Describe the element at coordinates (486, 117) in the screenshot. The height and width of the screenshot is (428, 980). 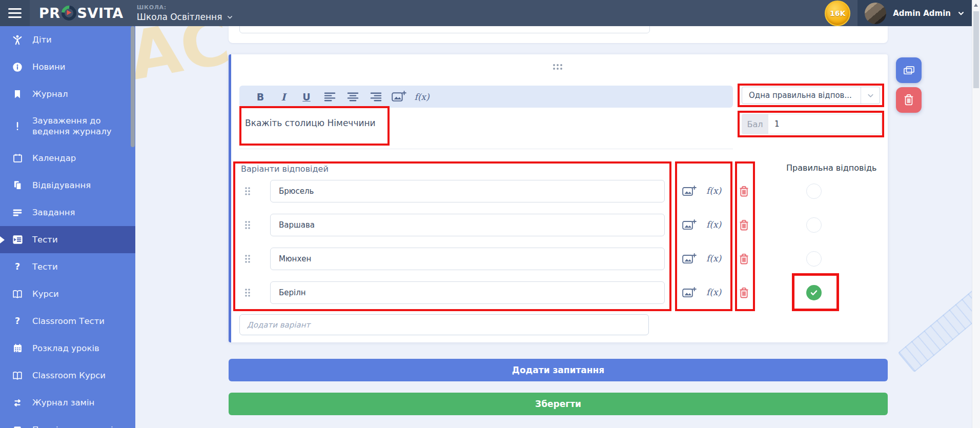
I see `question-editor: B I U f(x) Вкажіть столицю Німеччини` at that location.